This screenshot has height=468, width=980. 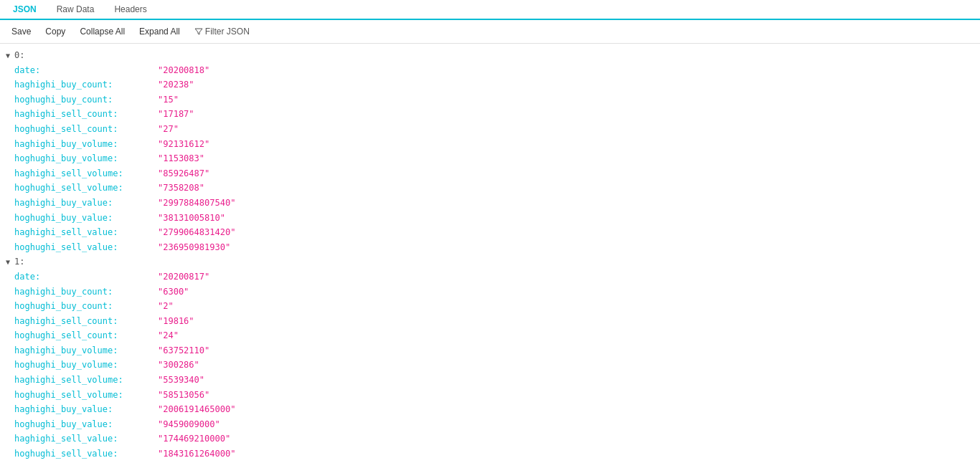 I want to click on tab-headers: Headers, so click(x=131, y=9).